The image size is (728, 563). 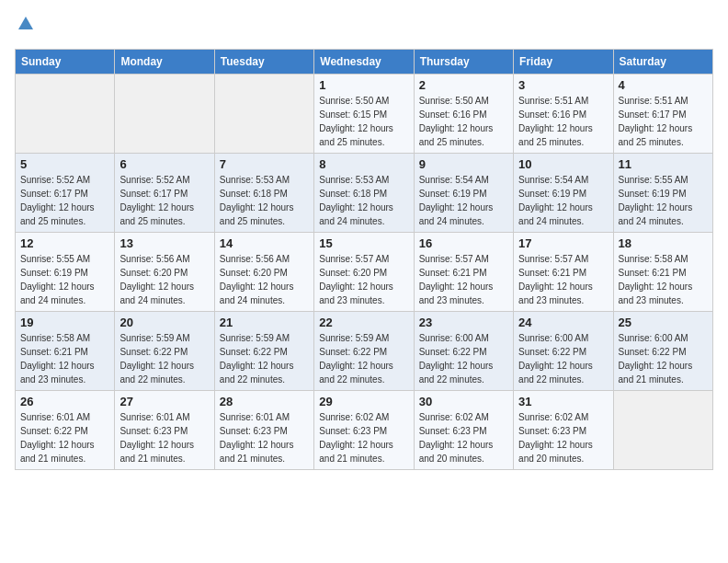 What do you see at coordinates (563, 61) in the screenshot?
I see `weekday-header: Friday` at bounding box center [563, 61].